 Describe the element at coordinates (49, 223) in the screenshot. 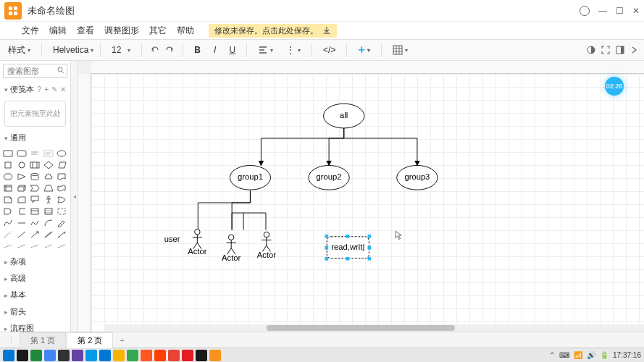

I see `shape-arc` at that location.